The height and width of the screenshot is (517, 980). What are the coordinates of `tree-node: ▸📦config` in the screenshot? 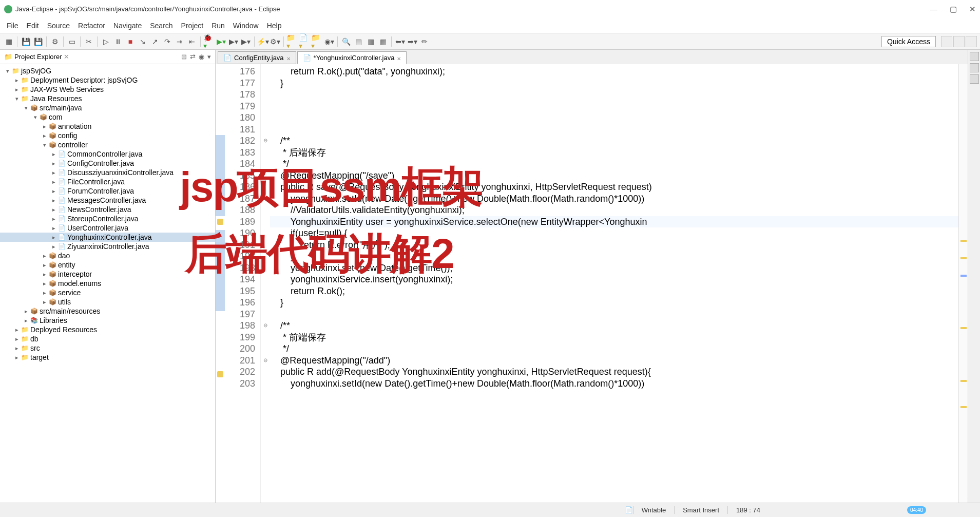 It's located at (108, 136).